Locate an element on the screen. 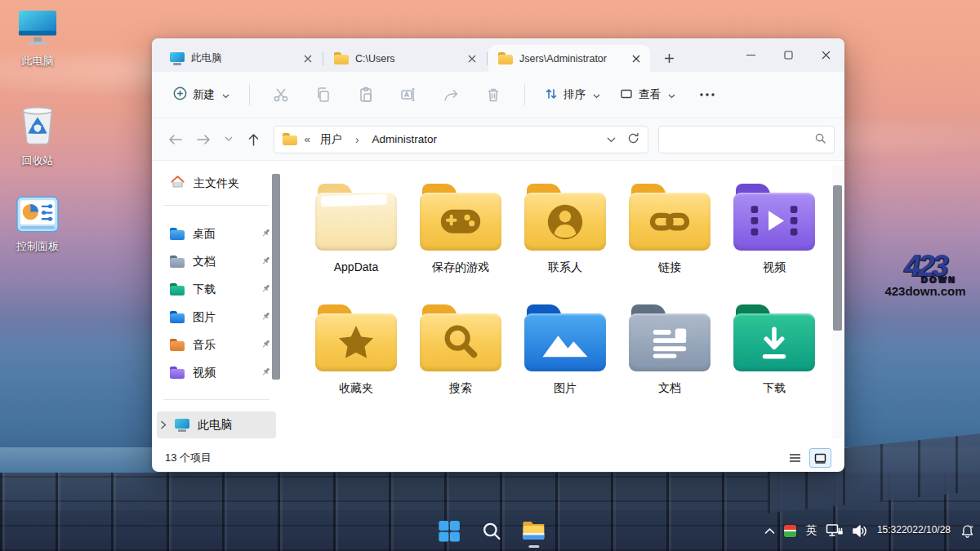  search-input is located at coordinates (742, 139).